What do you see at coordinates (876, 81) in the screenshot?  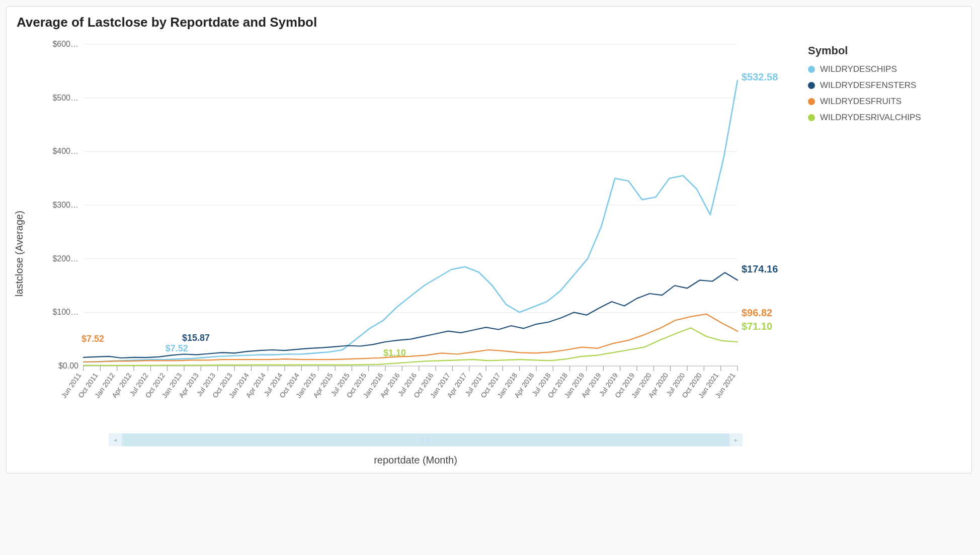 I see `legend: Symbol WILDRYDESCHIPSWILDRYDESFENSTERSWI…` at bounding box center [876, 81].